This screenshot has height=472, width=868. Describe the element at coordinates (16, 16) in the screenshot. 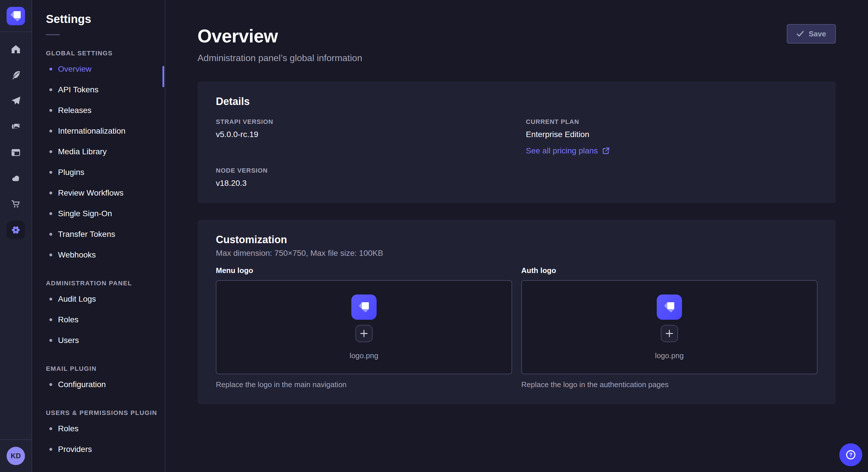

I see `strapi-mark-icon` at that location.